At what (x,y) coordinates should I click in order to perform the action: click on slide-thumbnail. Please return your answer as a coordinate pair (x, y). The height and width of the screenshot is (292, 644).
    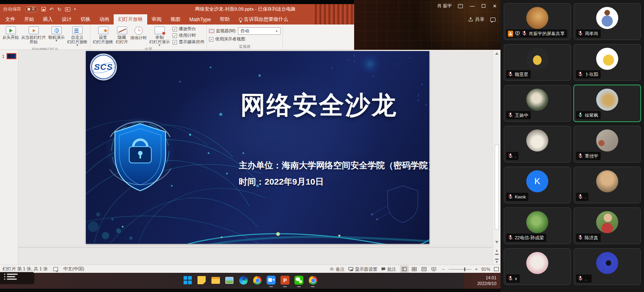
    Looking at the image, I should click on (11, 56).